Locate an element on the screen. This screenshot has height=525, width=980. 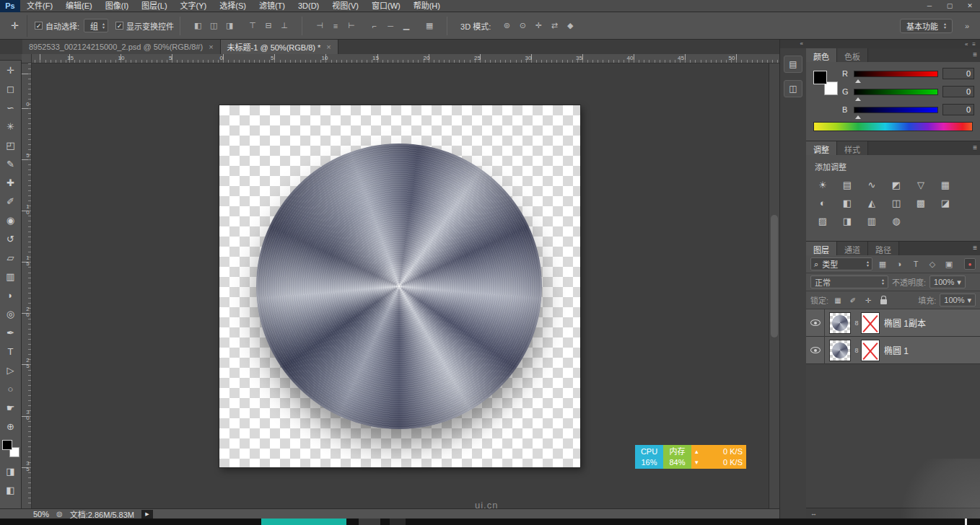
tool-path-select: ▷ is located at coordinates (11, 370).